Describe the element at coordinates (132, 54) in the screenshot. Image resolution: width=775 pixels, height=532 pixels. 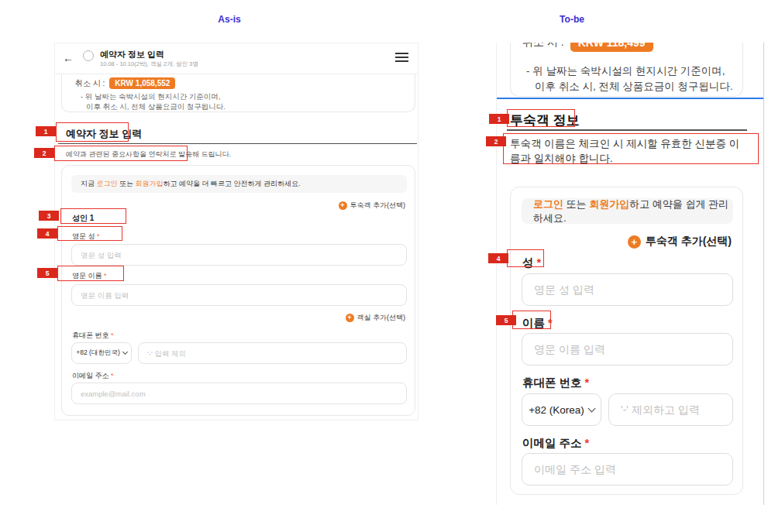
I see `page-title: 예약자 정보 입력` at that location.